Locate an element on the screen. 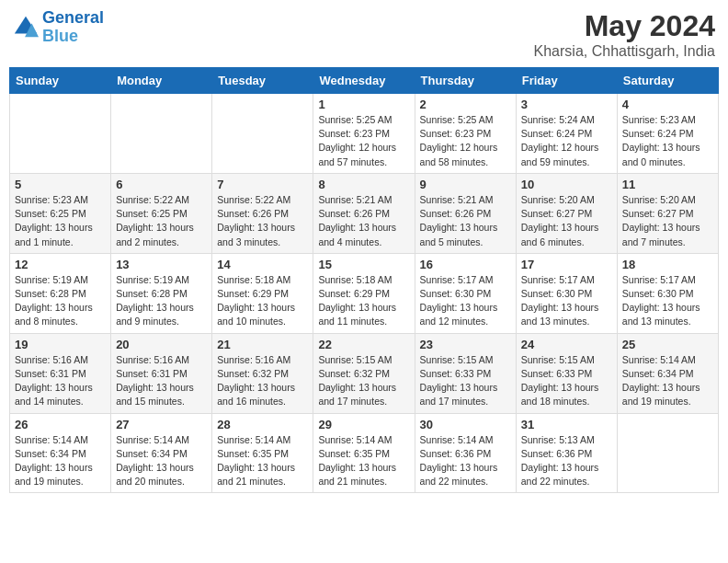 The height and width of the screenshot is (563, 728). calendar-cell: 30Sunrise: 5:14 AM Sunset: 6:36 PM Dayli… is located at coordinates (465, 453).